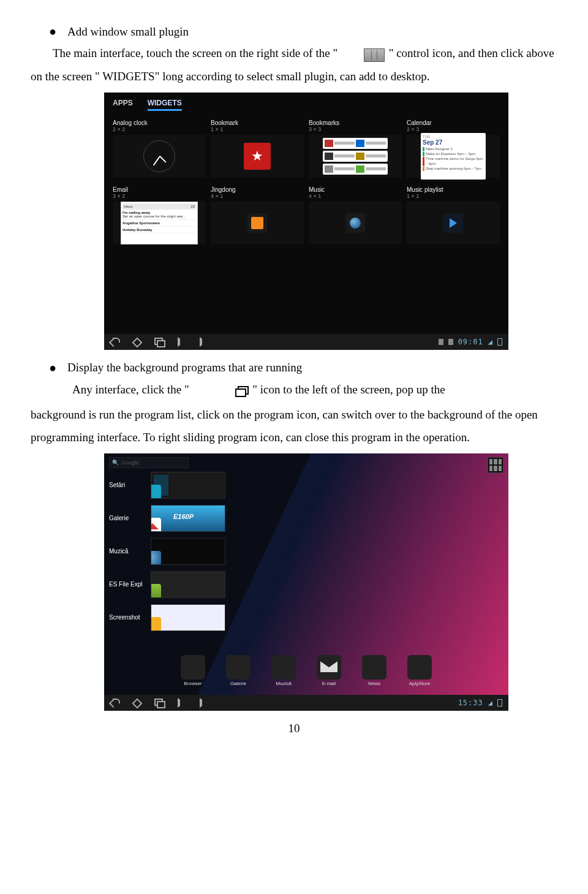 The width and height of the screenshot is (588, 894). I want to click on widget-calendar: Calendar 2 × 3 TUE Sep 27 Meet Designer …, so click(453, 148).